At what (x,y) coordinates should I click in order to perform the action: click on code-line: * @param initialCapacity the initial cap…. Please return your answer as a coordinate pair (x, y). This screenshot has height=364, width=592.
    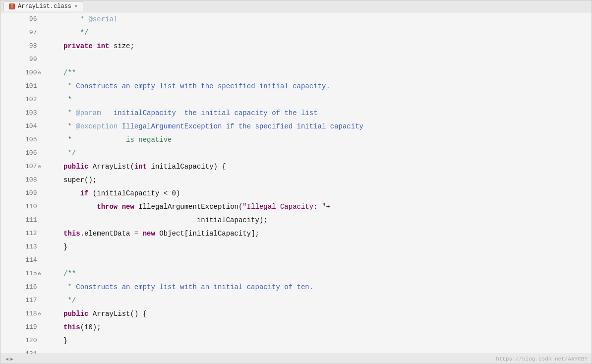
    Looking at the image, I should click on (316, 113).